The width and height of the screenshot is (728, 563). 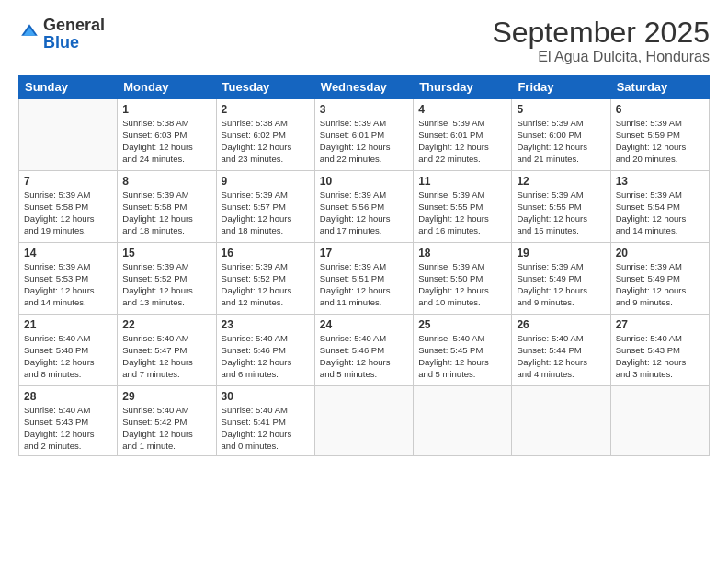 I want to click on day-number: 14, so click(x=68, y=253).